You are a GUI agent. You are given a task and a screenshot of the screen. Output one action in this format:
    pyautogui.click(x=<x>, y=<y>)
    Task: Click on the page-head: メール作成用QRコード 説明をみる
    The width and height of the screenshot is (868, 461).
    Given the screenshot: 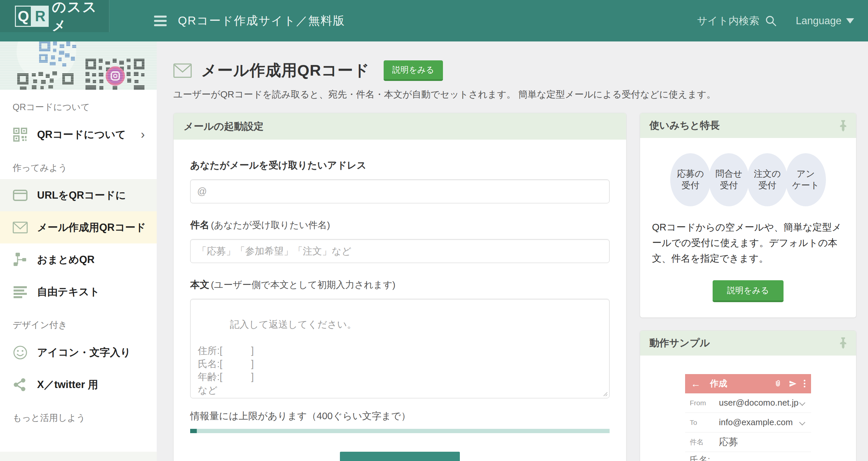 What is the action you would take?
    pyautogui.click(x=521, y=70)
    